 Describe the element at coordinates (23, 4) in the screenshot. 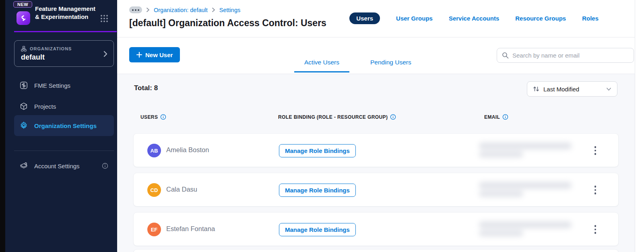

I see `new-badge: NEW` at that location.